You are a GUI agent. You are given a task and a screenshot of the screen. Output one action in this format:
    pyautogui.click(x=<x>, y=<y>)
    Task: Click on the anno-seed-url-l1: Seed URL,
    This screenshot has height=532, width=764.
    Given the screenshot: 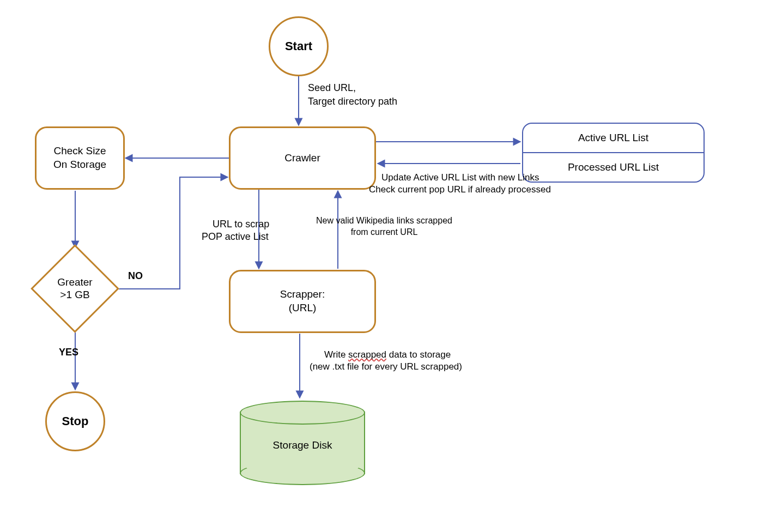 What is the action you would take?
    pyautogui.click(x=332, y=88)
    